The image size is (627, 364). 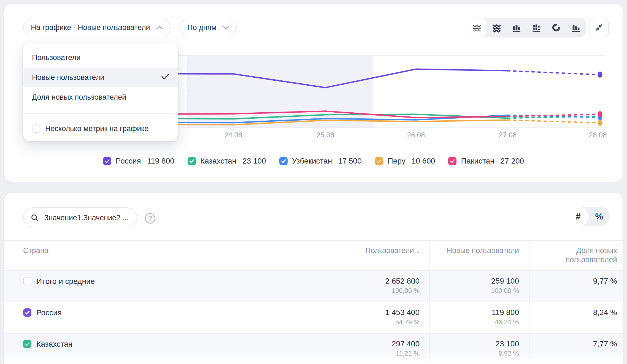 What do you see at coordinates (416, 135) in the screenshot?
I see `x-axis-label: 26.08` at bounding box center [416, 135].